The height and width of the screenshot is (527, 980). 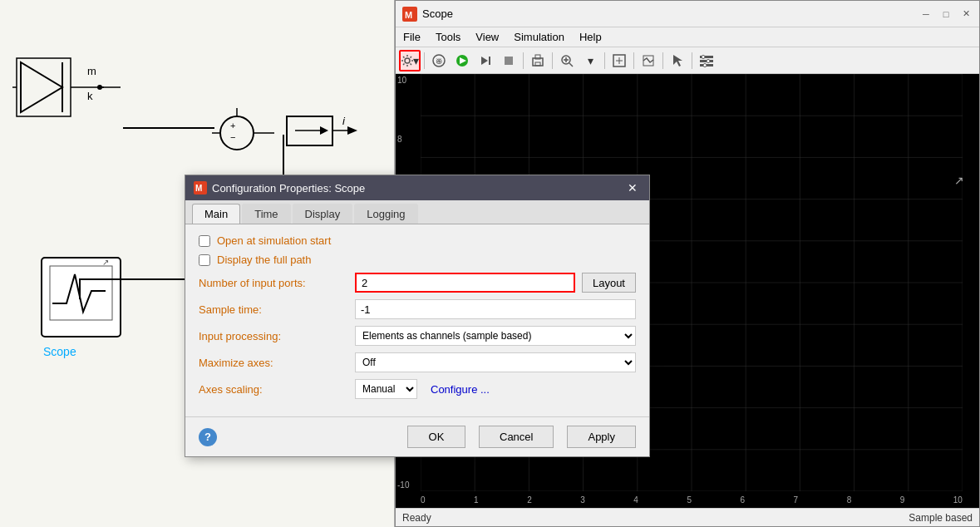 I want to click on sum-block: + −, so click(x=245, y=137).